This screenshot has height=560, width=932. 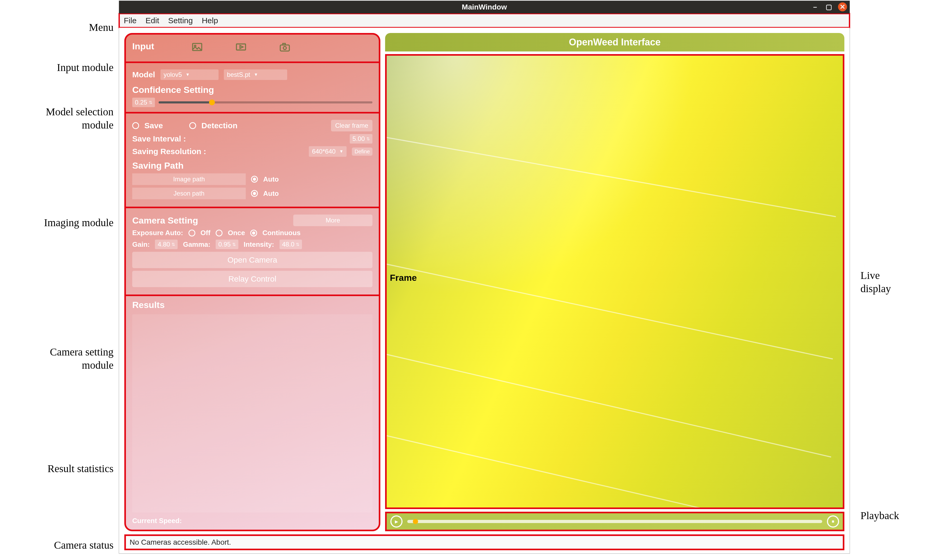 I want to click on results-heading: Results, so click(x=252, y=305).